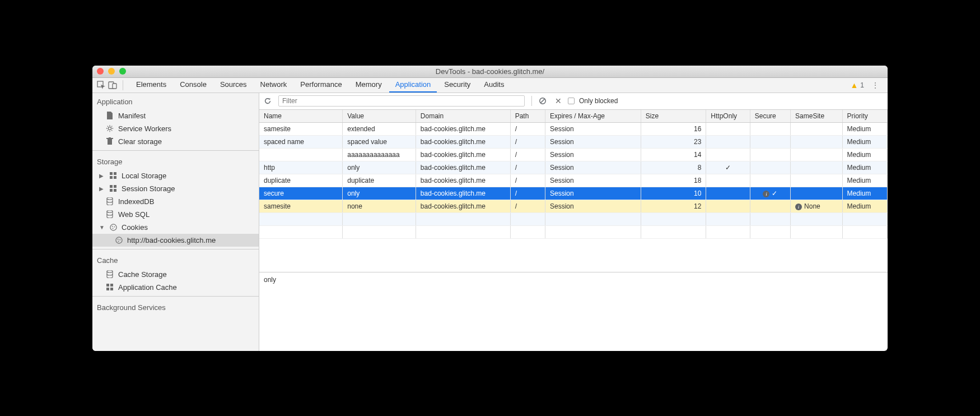 This screenshot has height=416, width=980. What do you see at coordinates (102, 228) in the screenshot?
I see `chevron-down-icon: ▼` at bounding box center [102, 228].